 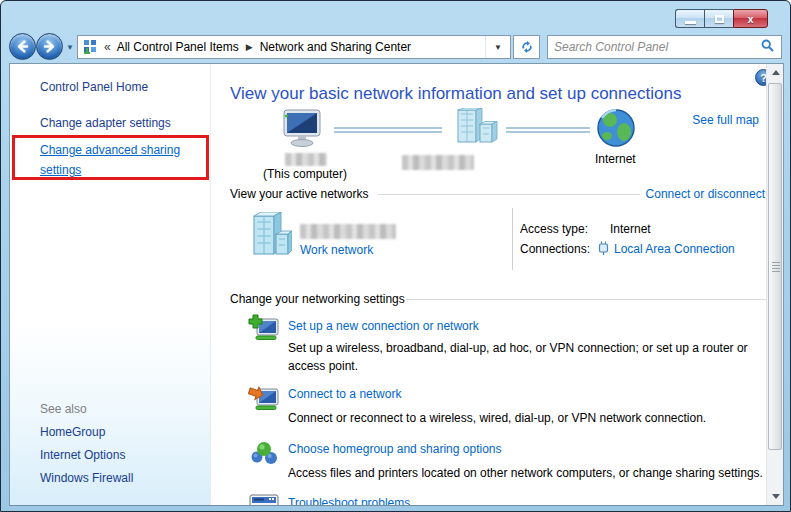 What do you see at coordinates (555, 249) in the screenshot?
I see `connections-label: Connections:` at bounding box center [555, 249].